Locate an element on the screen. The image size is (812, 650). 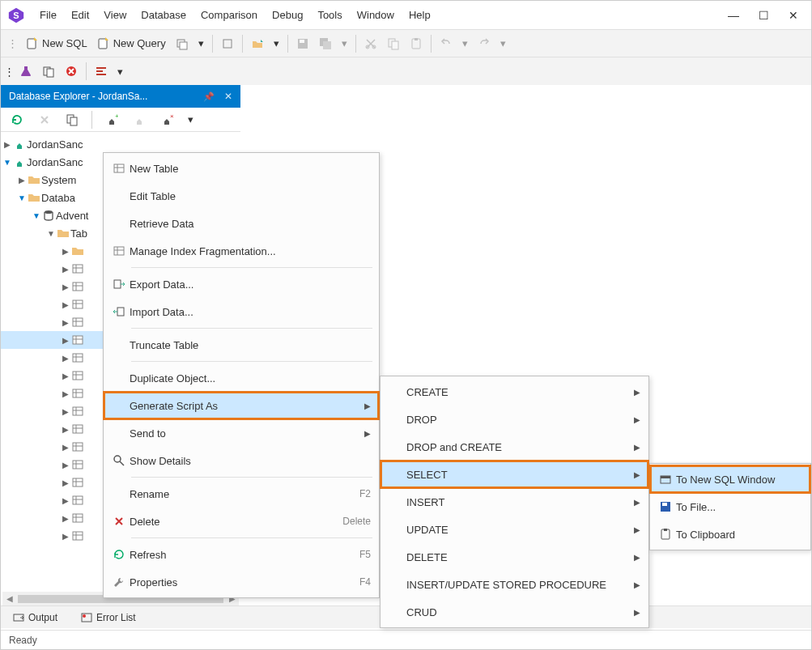
menu-refresh: RefreshF5 is located at coordinates (241, 554).